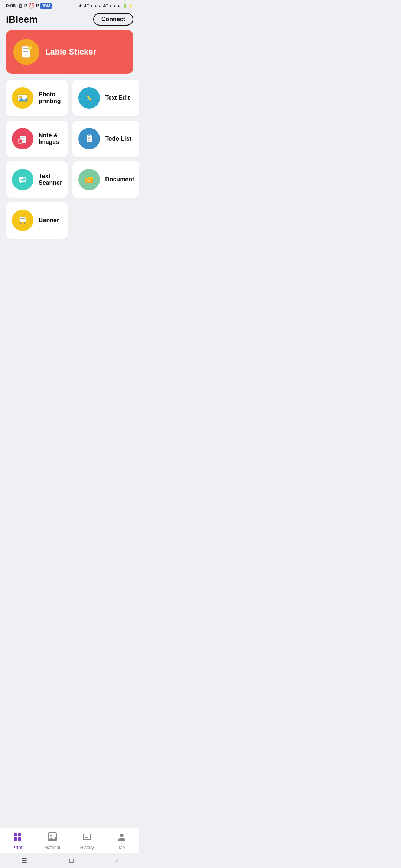 The width and height of the screenshot is (401, 868). Describe the element at coordinates (23, 139) in the screenshot. I see `note-images-icon: ✉` at that location.